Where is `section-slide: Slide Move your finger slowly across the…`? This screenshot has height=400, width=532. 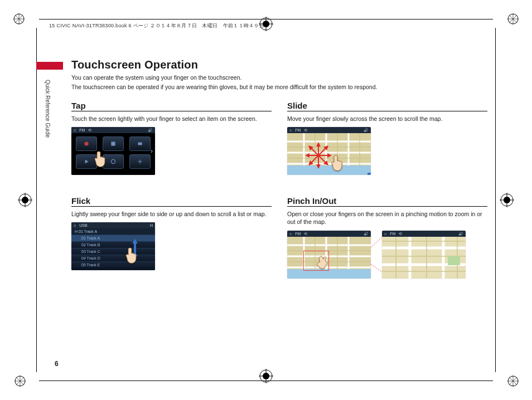 section-slide: Slide Move your finger slowly across the… is located at coordinates (387, 138).